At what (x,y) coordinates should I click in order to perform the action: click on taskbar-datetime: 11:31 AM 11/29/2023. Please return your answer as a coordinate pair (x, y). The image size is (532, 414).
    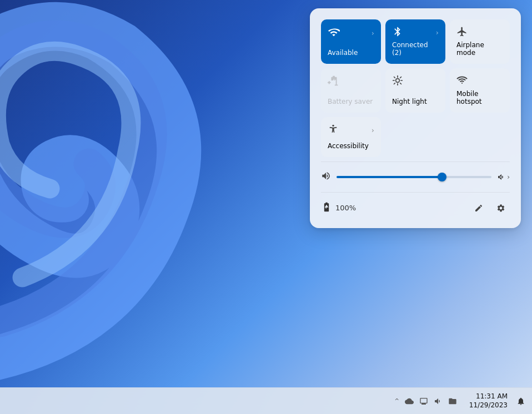
    Looking at the image, I should click on (489, 401).